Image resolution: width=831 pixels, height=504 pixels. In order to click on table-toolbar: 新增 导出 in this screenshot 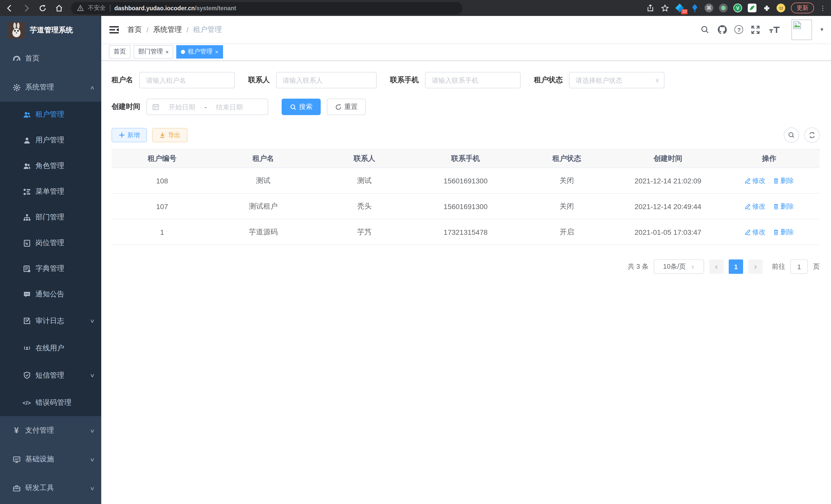, I will do `click(465, 135)`.